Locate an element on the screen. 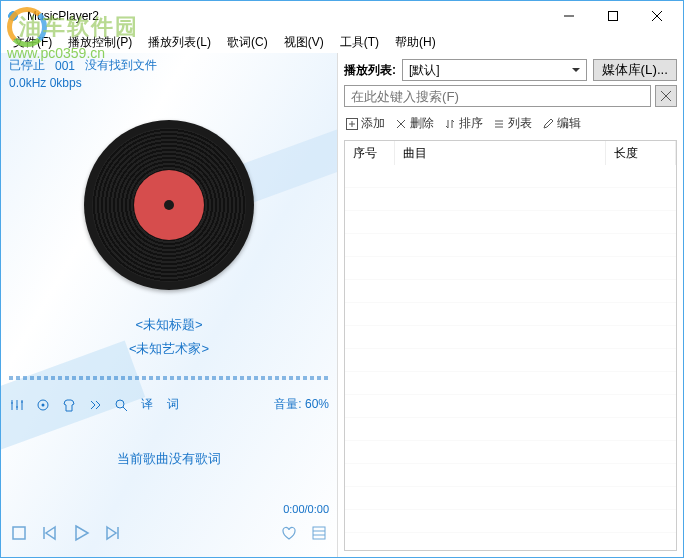  column-seq: 序号 is located at coordinates (370, 154).